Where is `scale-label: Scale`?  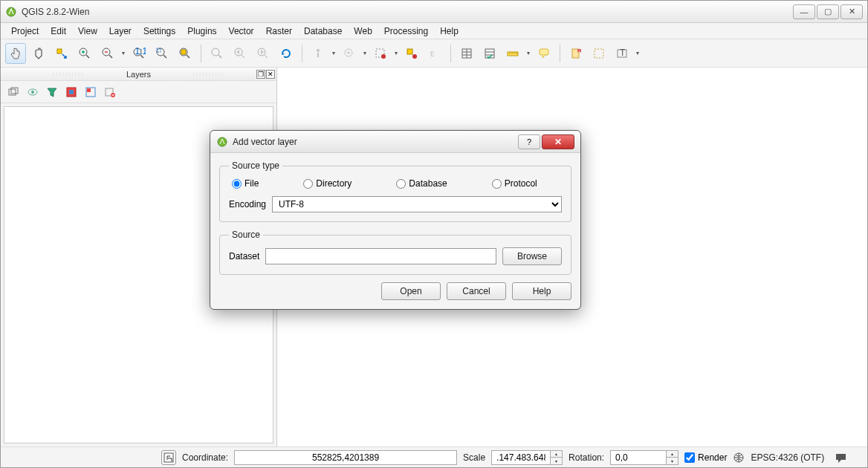
scale-label: Scale is located at coordinates (474, 458).